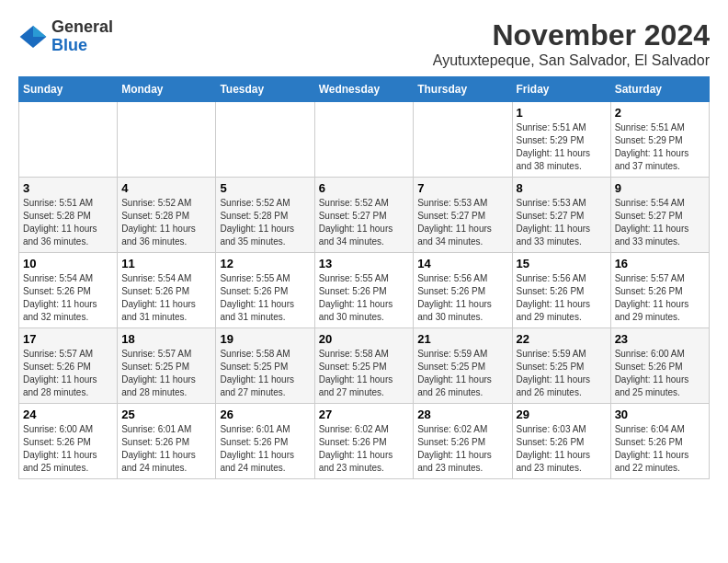 This screenshot has height=563, width=728. Describe the element at coordinates (462, 223) in the screenshot. I see `day-info: Sunrise: 5:53 AM Sunset: 5:27 PM Dayligh…` at that location.